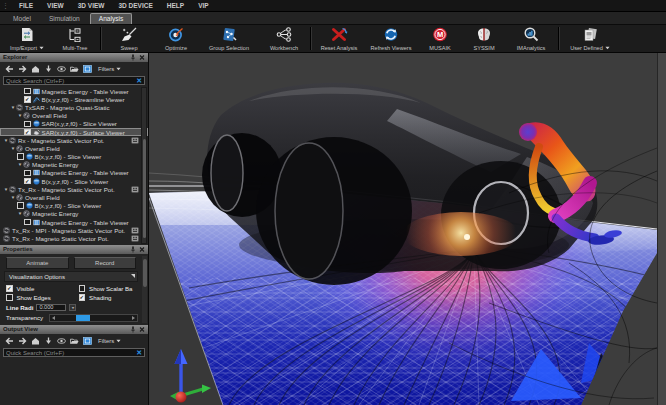 Image resolution: width=666 pixels, height=405 pixels. What do you see at coordinates (145, 188) in the screenshot?
I see `tree-scrollbar-thumb` at bounding box center [145, 188].